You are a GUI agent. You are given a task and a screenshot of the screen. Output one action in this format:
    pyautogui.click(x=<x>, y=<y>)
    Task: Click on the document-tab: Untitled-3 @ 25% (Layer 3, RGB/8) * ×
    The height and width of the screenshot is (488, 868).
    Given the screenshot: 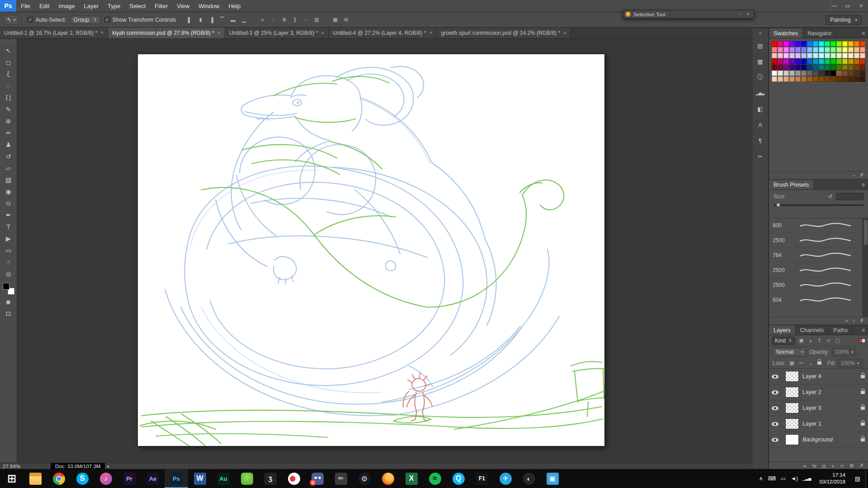 What is the action you would take?
    pyautogui.click(x=277, y=33)
    